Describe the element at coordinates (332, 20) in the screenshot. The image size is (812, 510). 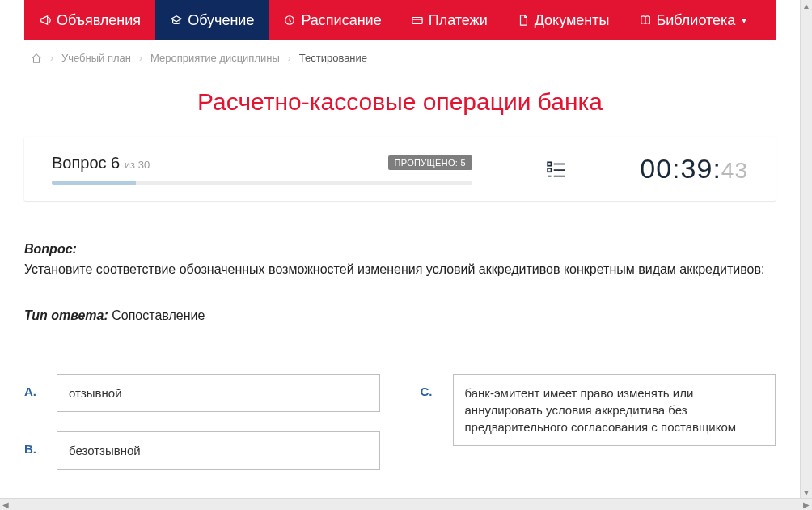
I see `nav-item-schedule: Расписание` at that location.